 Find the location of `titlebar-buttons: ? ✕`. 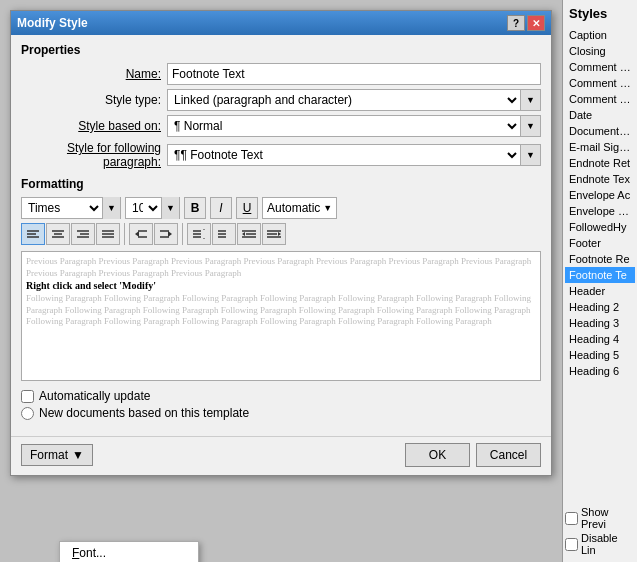

titlebar-buttons: ? ✕ is located at coordinates (526, 23).